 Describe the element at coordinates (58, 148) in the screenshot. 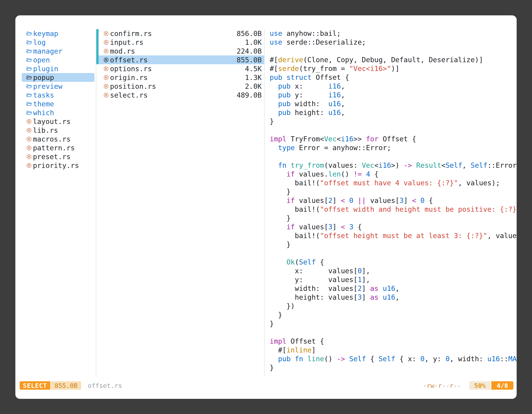

I see `file-item-pattern-rs: Rpattern.rs` at that location.